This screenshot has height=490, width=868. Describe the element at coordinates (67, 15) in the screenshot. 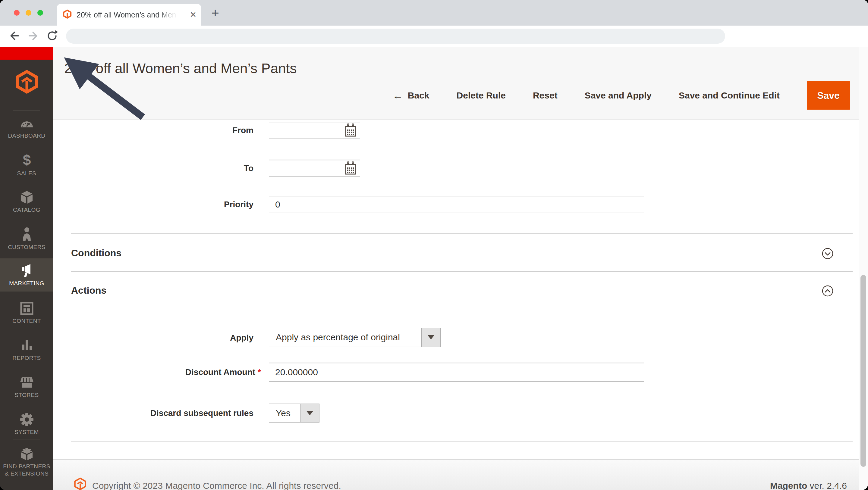

I see `magento-favicon-icon` at that location.